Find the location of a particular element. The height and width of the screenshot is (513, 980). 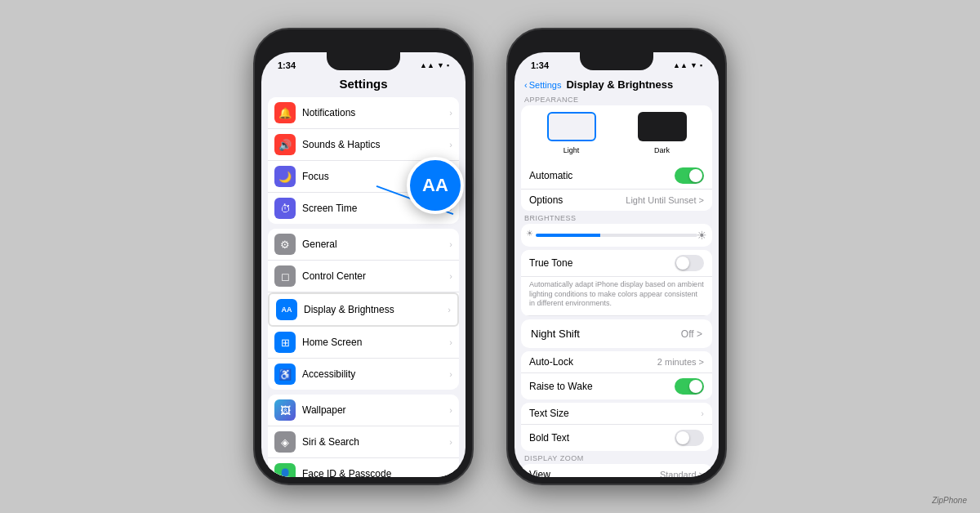

view-label: View is located at coordinates (540, 473).